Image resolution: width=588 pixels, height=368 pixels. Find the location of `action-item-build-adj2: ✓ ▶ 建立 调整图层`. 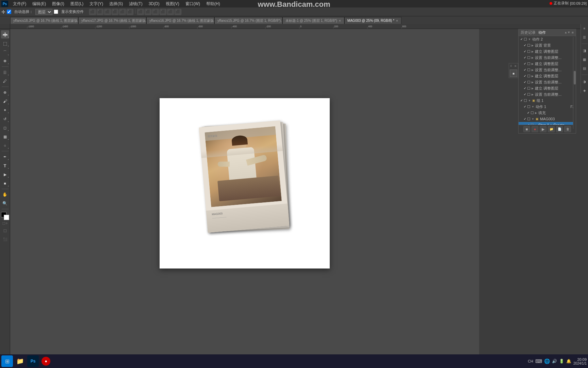

action-item-build-adj2: ✓ ▶ 建立 调整图层 is located at coordinates (547, 64).